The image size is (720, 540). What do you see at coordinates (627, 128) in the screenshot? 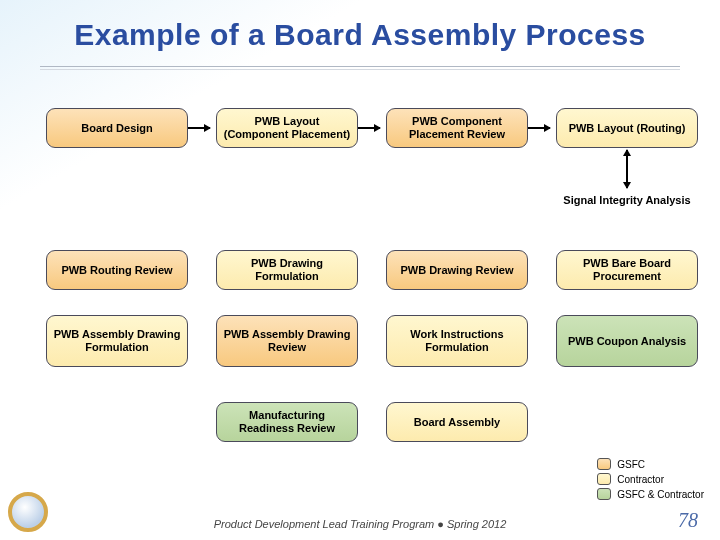
I see `box-pwb-layout-routing: PWB Layout (Routing)` at bounding box center [627, 128].